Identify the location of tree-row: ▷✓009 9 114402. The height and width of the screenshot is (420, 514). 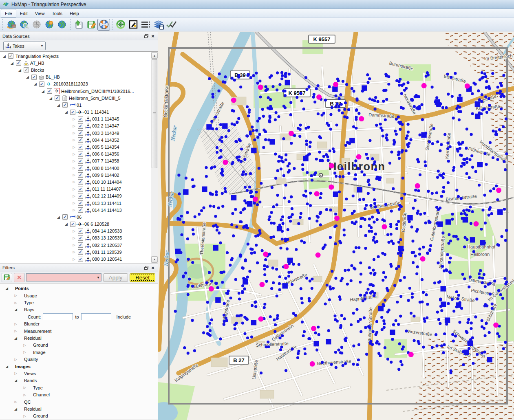
(75, 175).